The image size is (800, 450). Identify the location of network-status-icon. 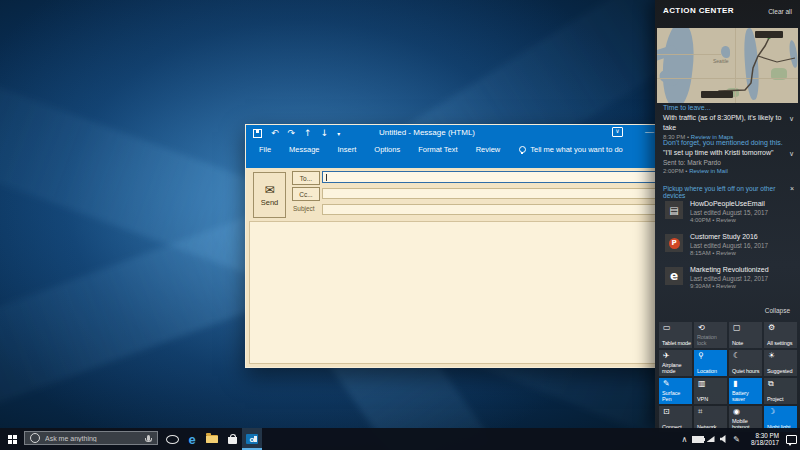
(710, 439).